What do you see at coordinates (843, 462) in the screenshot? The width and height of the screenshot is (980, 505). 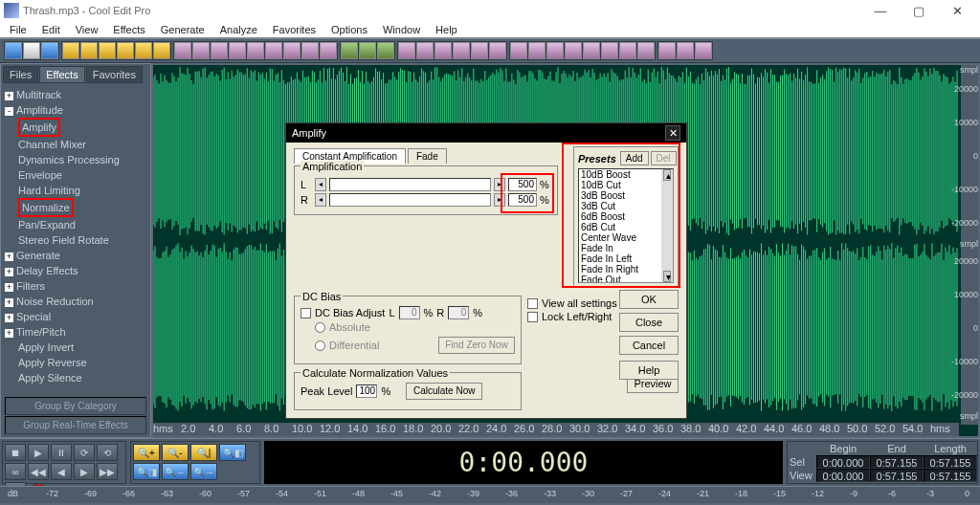 I see `sel-begin: 0:00.000` at bounding box center [843, 462].